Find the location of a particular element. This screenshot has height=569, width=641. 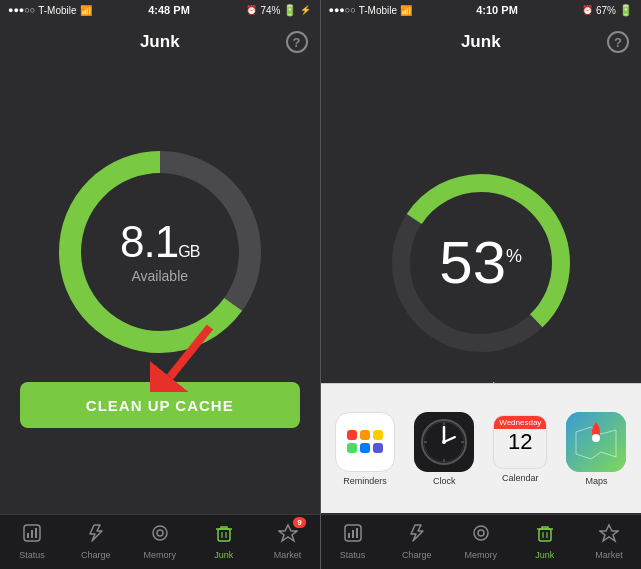

left-memory-icon is located at coordinates (160, 536).